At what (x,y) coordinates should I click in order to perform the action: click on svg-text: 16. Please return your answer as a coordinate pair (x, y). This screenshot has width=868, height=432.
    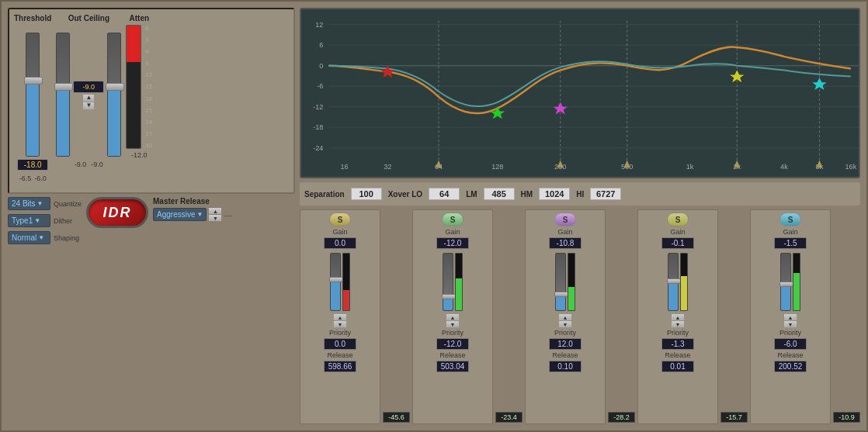
    Looking at the image, I should click on (345, 167).